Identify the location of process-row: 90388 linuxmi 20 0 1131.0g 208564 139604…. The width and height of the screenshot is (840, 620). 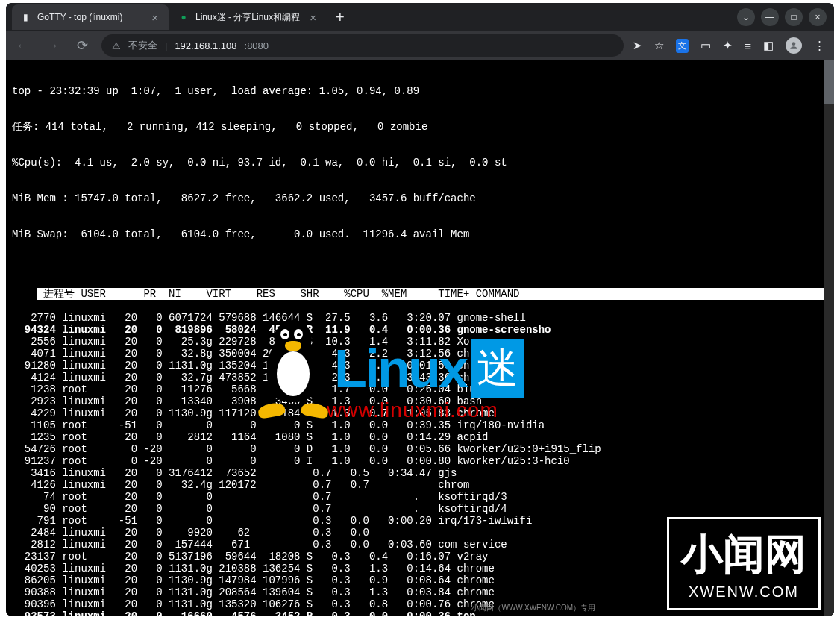
(420, 592).